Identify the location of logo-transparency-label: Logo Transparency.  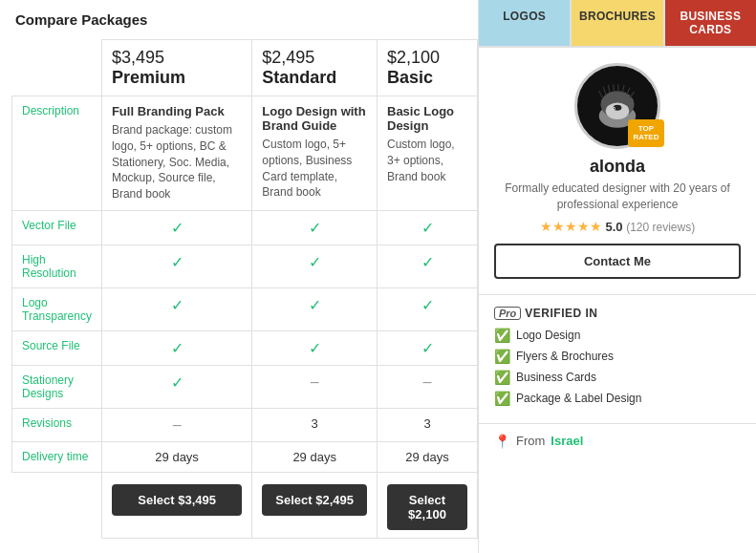
(57, 309).